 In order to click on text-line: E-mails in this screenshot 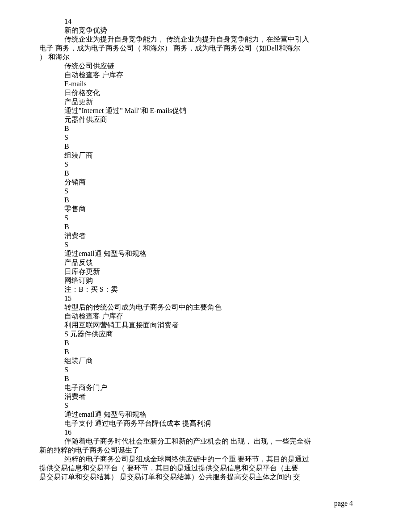, I will do `click(206, 84)`.